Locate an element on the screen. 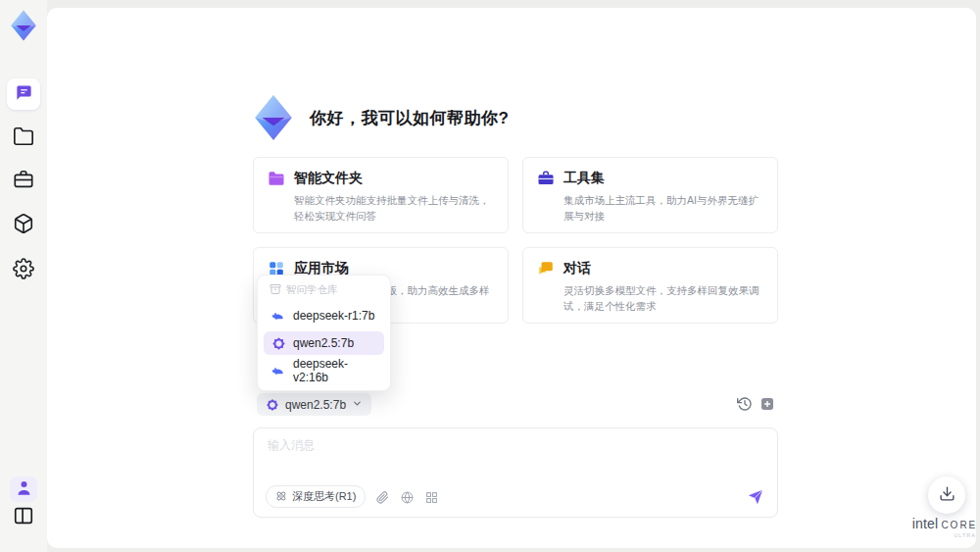  new-chat-icon is located at coordinates (767, 406).